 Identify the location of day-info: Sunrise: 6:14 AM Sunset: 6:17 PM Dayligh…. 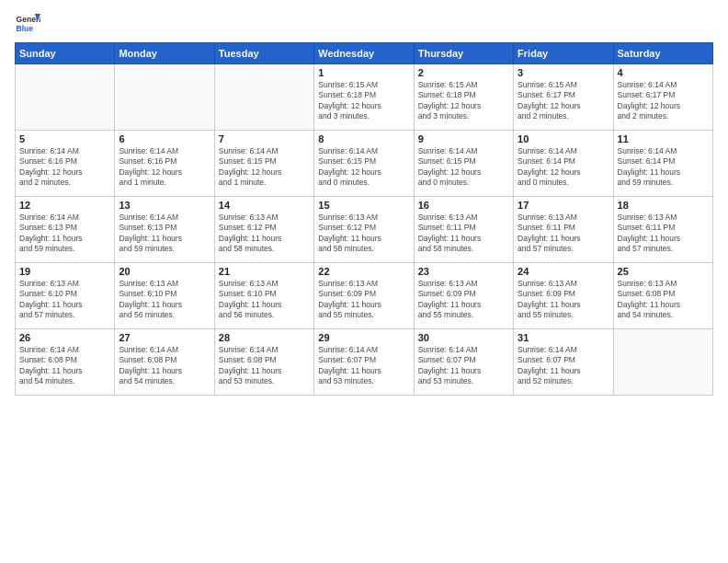
(664, 101).